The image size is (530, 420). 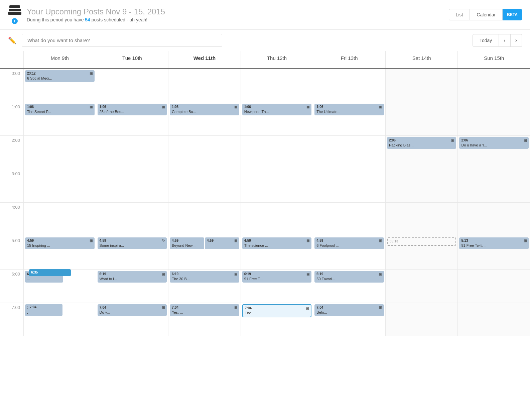 I want to click on day-col-fri: 1:06▣ The Ultimate... 4:59▣ 6 Foolproof …, so click(x=349, y=202).